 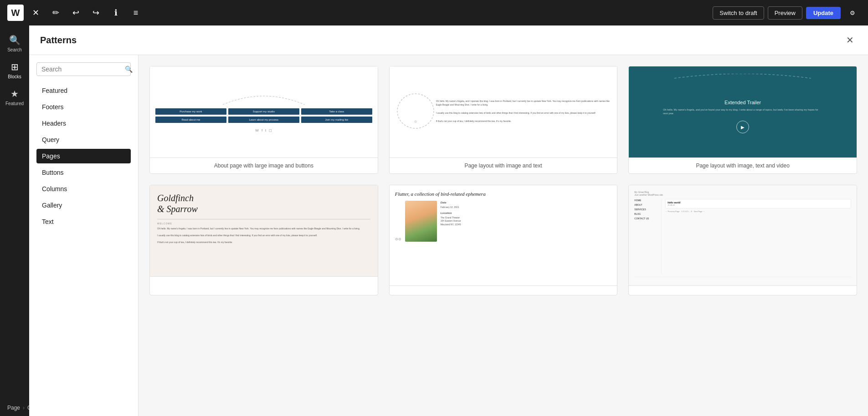 I want to click on search-input, so click(x=81, y=69).